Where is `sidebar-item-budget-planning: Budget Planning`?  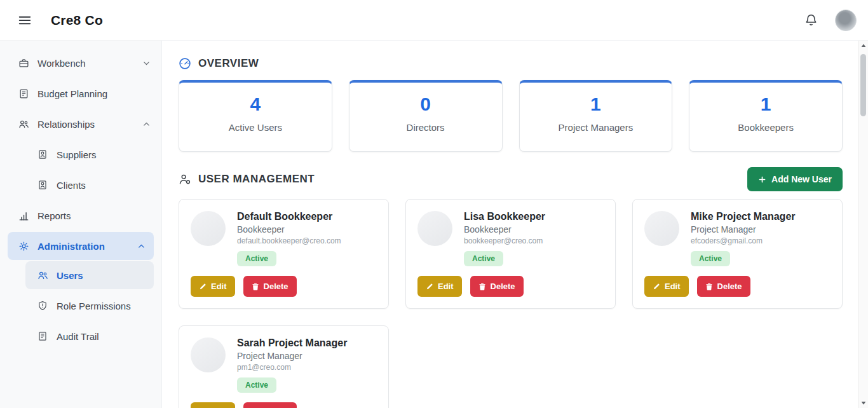 sidebar-item-budget-planning: Budget Planning is located at coordinates (81, 93).